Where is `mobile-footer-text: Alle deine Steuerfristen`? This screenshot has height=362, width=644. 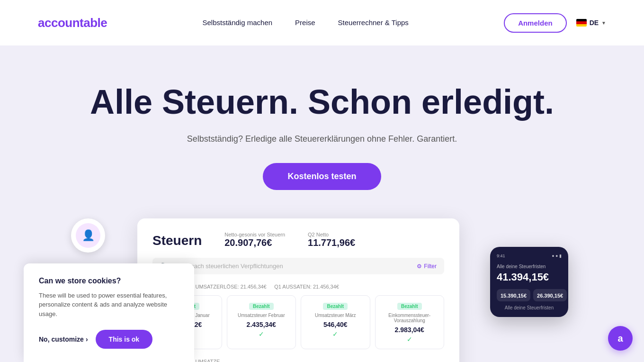 mobile-footer-text: Alle deine Steuerfristen is located at coordinates (529, 308).